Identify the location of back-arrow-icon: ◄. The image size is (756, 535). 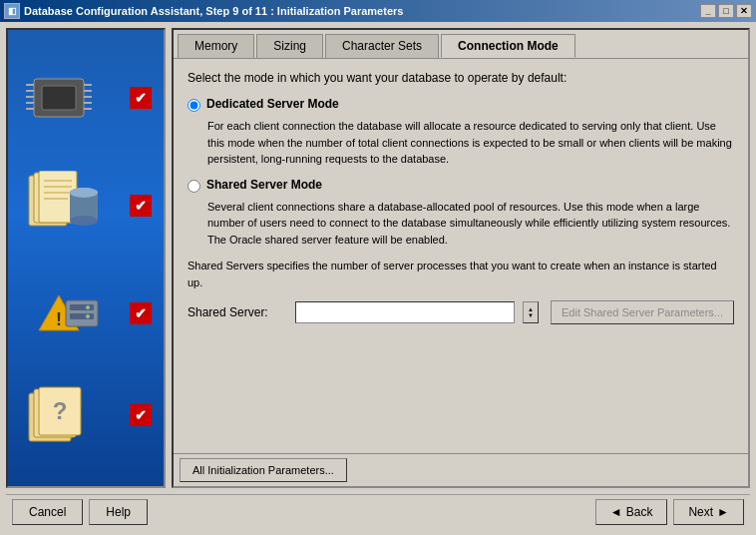
(616, 512).